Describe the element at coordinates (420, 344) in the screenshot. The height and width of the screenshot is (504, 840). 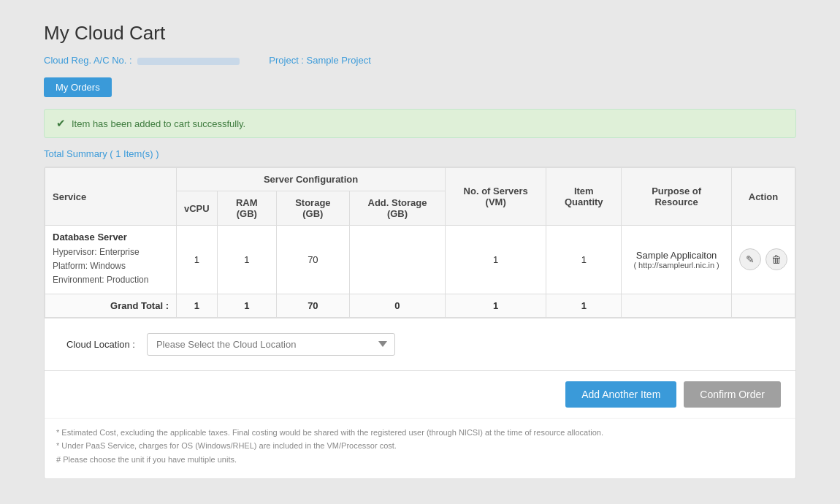
I see `cloud-location-row: Cloud Location : Please Select the Cloud…` at that location.